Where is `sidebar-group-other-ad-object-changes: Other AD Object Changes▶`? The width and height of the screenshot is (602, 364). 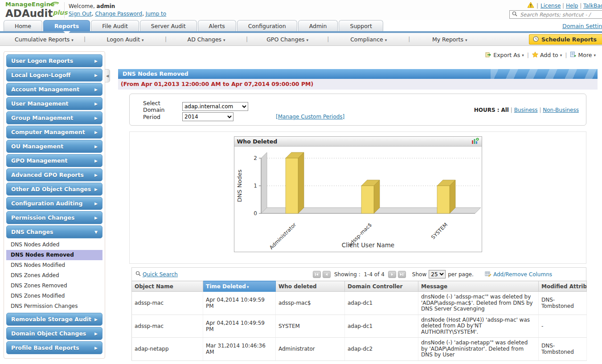 sidebar-group-other-ad-object-changes: Other AD Object Changes▶ is located at coordinates (54, 189).